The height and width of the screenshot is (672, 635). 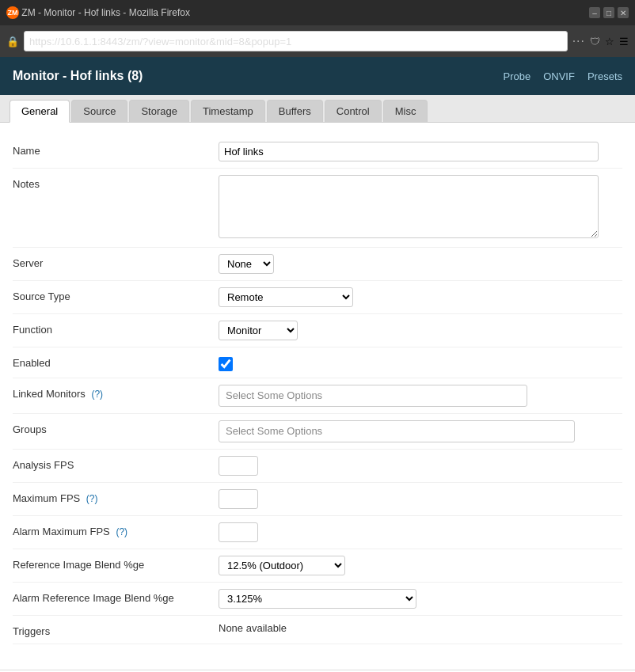 I want to click on alarm-maximum-fps-input, so click(x=238, y=532).